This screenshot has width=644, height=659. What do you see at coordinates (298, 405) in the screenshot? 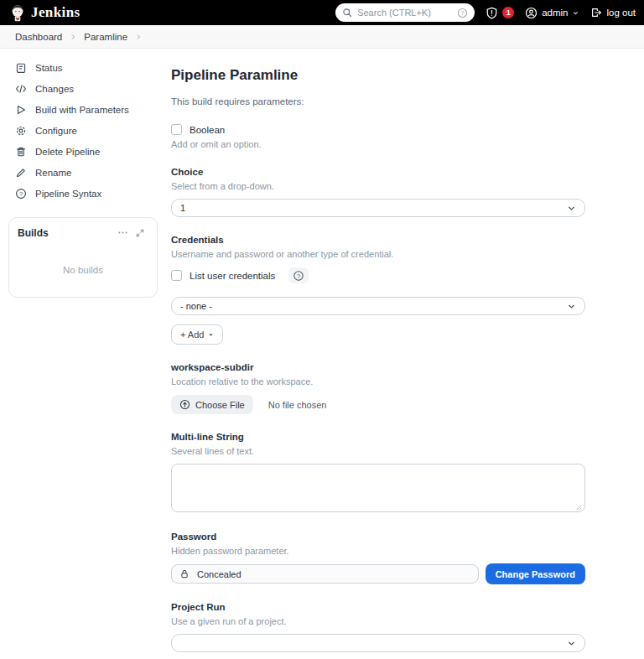
I see `no-file-chosen-text: No file chosen` at bounding box center [298, 405].